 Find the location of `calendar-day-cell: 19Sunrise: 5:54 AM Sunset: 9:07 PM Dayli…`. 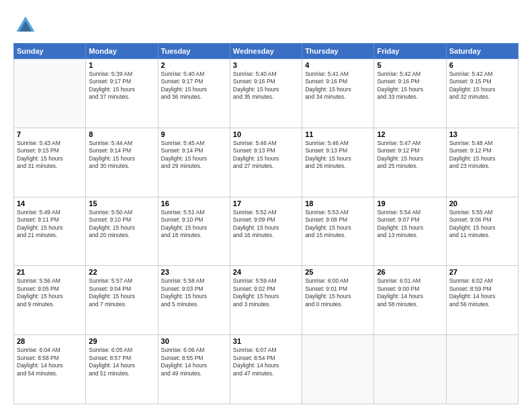

calendar-day-cell: 19Sunrise: 5:54 AM Sunset: 9:07 PM Dayli… is located at coordinates (410, 231).